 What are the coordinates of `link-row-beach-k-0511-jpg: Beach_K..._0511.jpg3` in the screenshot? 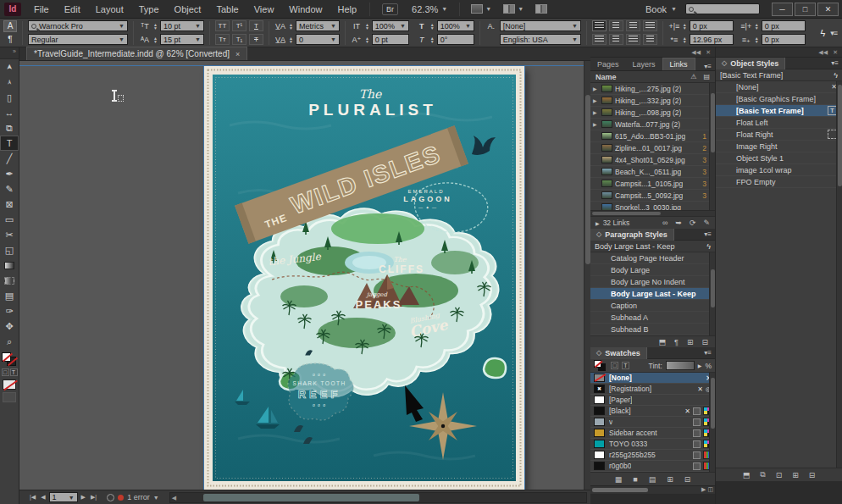 It's located at (652, 172).